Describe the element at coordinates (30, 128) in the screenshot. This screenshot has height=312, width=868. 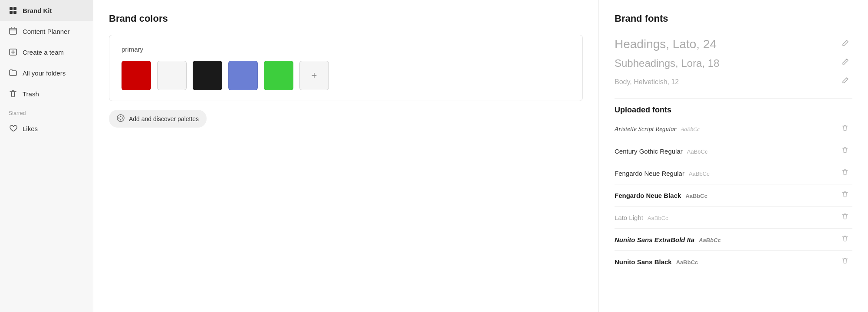
I see `sidebar-item-likes-label: Likes` at that location.